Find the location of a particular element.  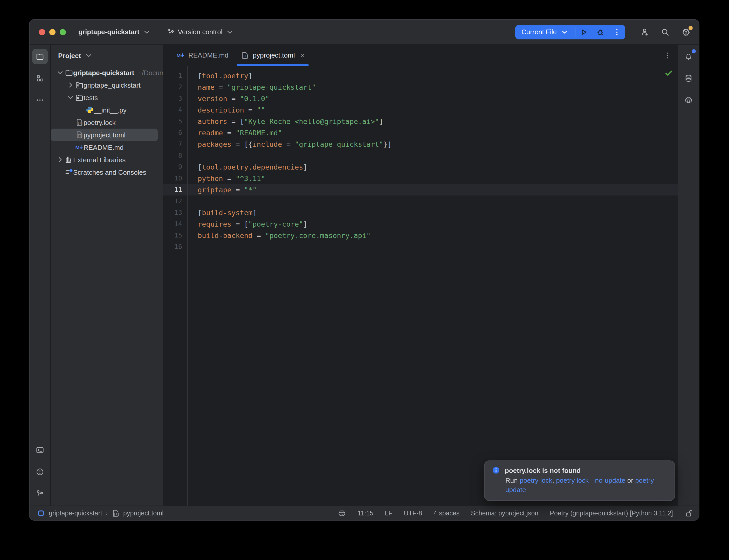

tree-item-label: pyproject.toml is located at coordinates (105, 135).